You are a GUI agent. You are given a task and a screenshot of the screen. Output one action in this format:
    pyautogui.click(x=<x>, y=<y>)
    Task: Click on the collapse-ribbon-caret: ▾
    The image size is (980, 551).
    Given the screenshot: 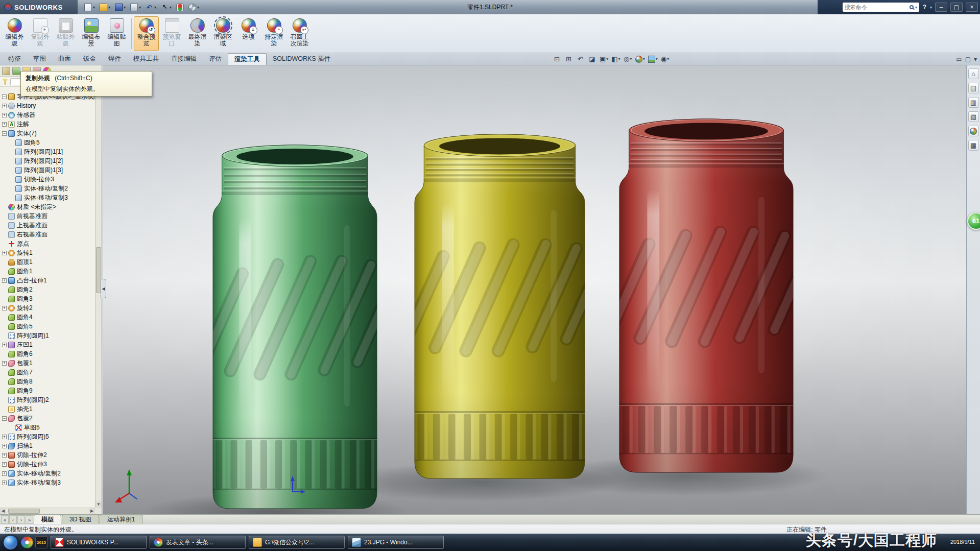 What is the action you would take?
    pyautogui.click(x=975, y=59)
    